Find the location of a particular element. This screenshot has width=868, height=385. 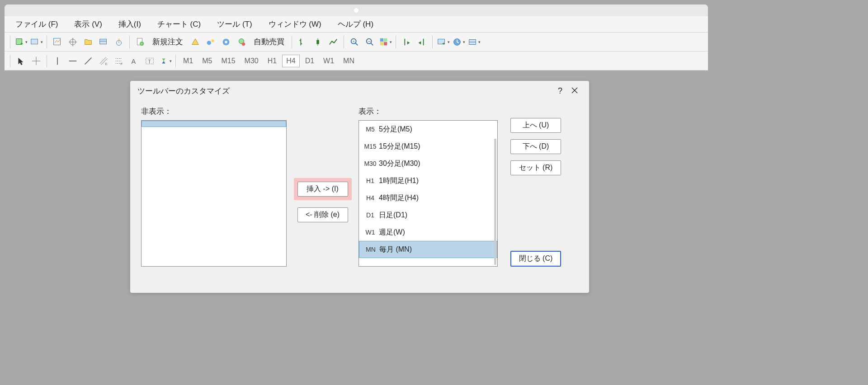

timeframe-m5: M5 is located at coordinates (207, 61).